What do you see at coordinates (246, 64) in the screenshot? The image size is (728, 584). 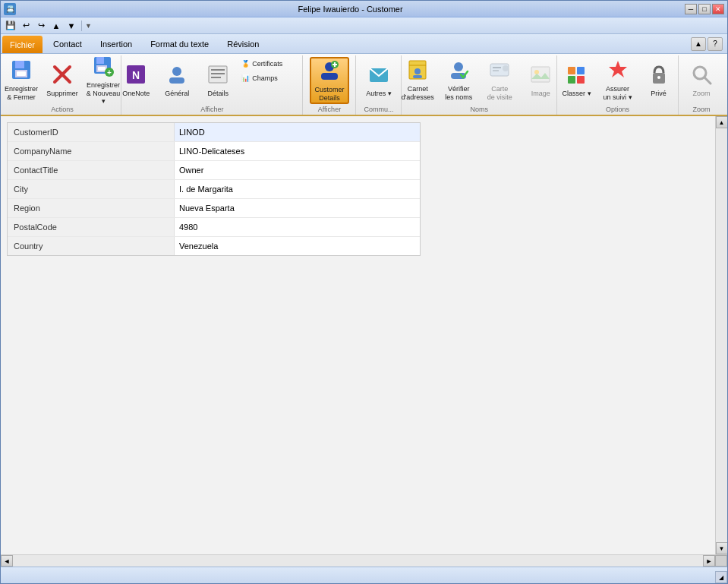 I see `certificats-icon: 🏅` at bounding box center [246, 64].